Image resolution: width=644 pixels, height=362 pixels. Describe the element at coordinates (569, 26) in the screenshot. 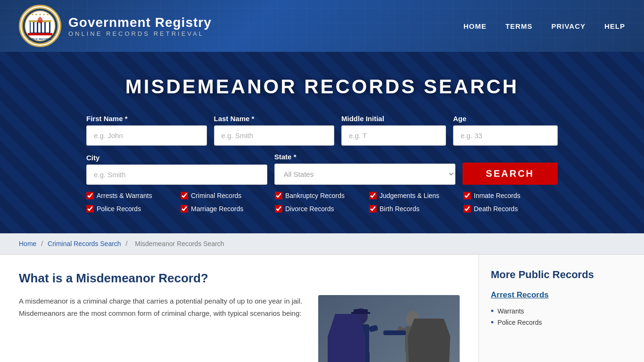

I see `nav-privacy: PRIVACY` at that location.